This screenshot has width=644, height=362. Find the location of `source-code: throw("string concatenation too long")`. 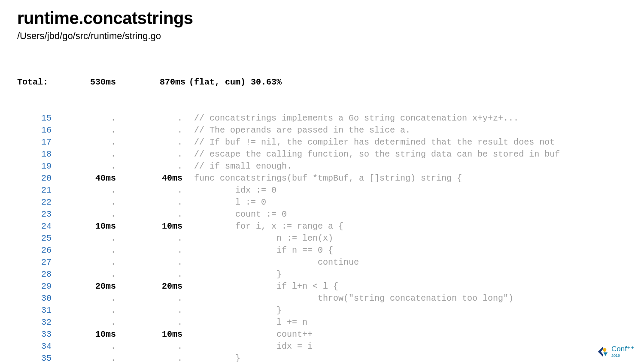

source-code: throw("string concatenation too long") is located at coordinates (408, 299).